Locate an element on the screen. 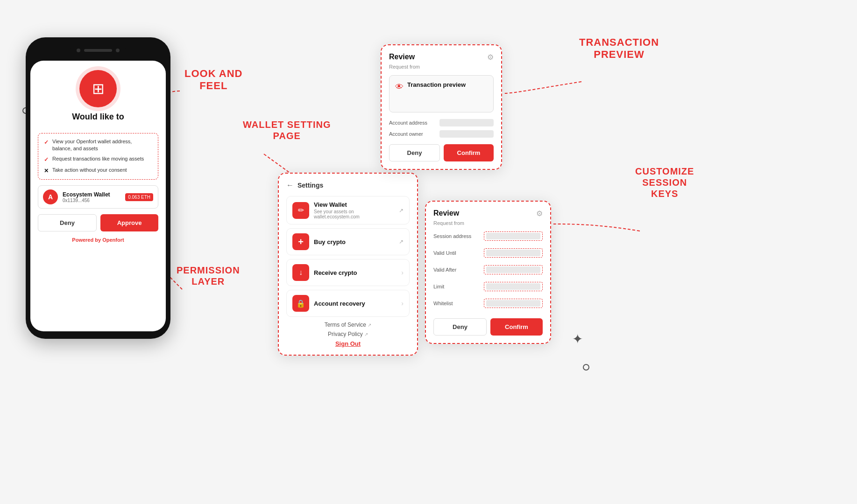 This screenshot has height=504, width=857. phone-notch is located at coordinates (98, 50).